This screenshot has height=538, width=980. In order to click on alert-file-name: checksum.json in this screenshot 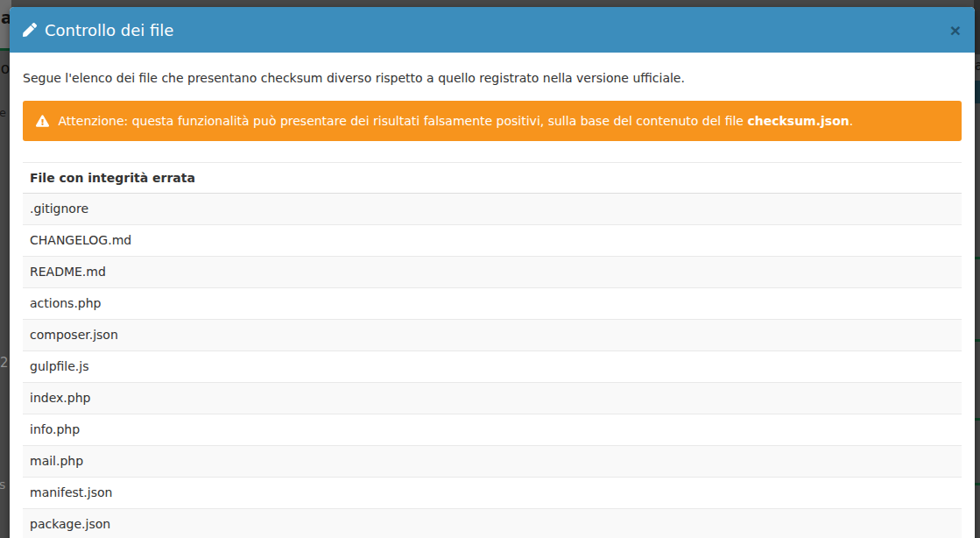, I will do `click(798, 121)`.